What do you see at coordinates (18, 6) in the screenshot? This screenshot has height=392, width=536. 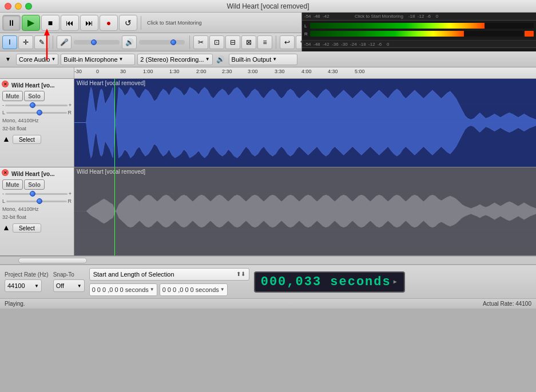 I see `minimize-button` at bounding box center [18, 6].